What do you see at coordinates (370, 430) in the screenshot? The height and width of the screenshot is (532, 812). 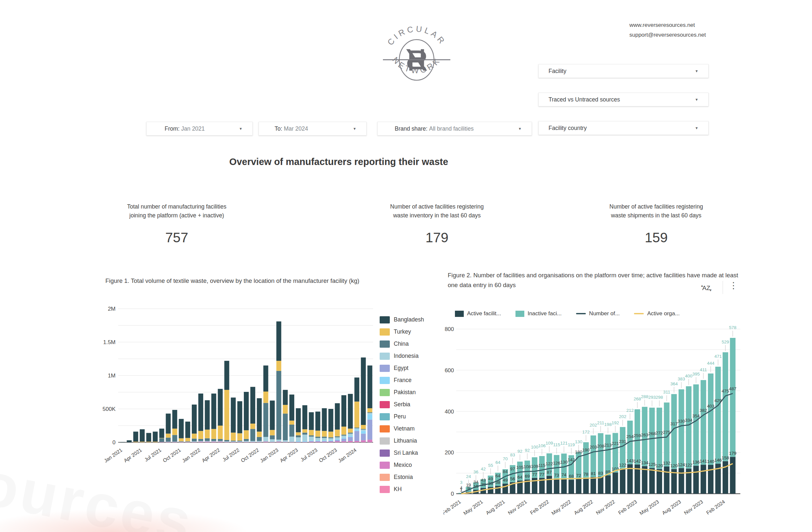 I see `bar-segment-egypt` at bounding box center [370, 430].